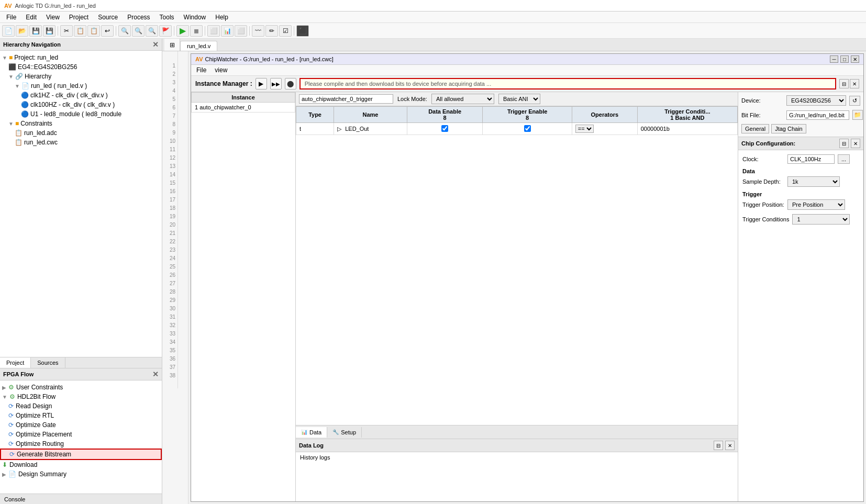 The height and width of the screenshot is (504, 866). Describe the element at coordinates (221, 70) in the screenshot. I see `cw-menu-view: view` at that location.